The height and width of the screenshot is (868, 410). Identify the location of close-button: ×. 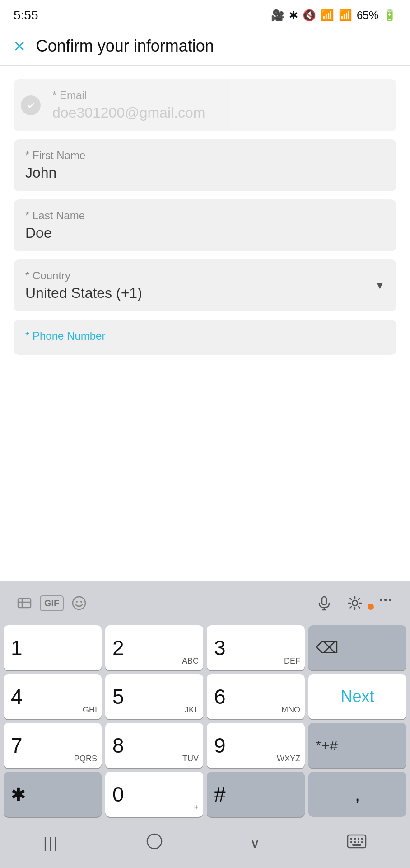
(19, 46).